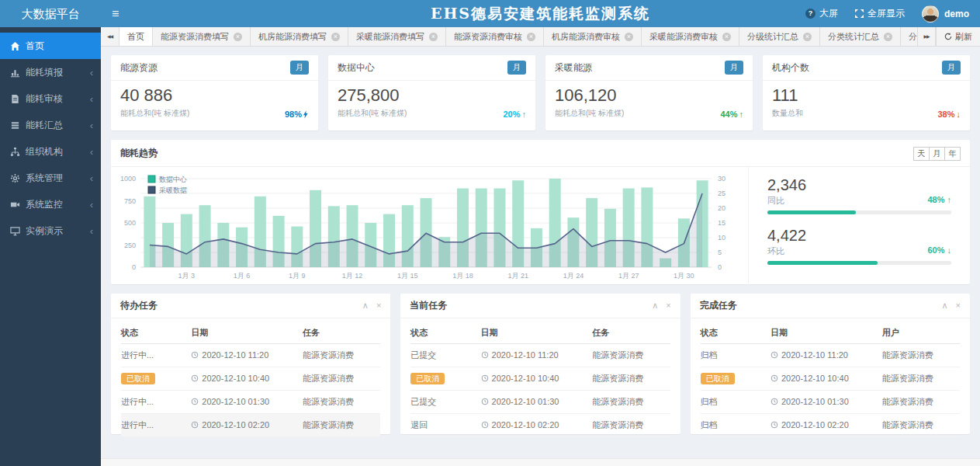 The image size is (980, 466). Describe the element at coordinates (251, 379) in the screenshot. I see `task-table: 状态日期任务进行中... 2020-12-10 11:20能源资源消费已取消 2…` at that location.